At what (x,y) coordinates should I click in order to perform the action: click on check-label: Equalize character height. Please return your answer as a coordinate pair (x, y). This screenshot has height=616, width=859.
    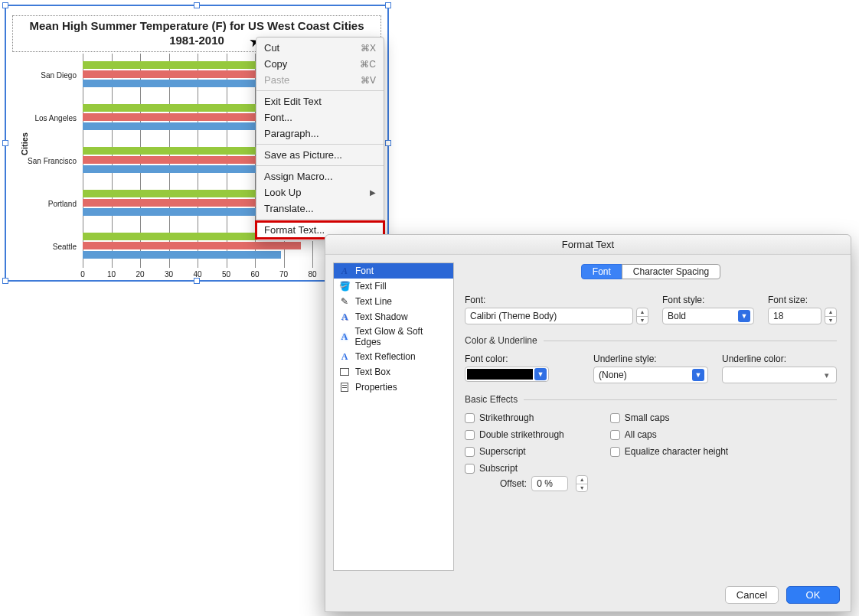
    Looking at the image, I should click on (677, 451).